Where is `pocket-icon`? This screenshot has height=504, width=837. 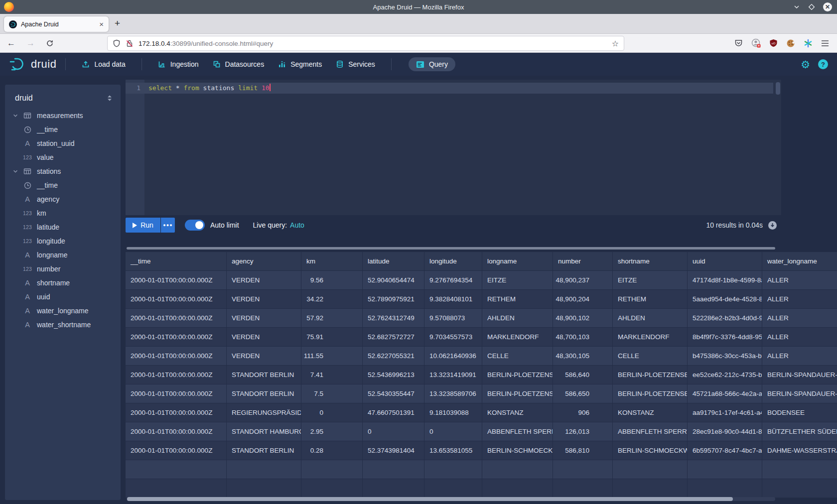 pocket-icon is located at coordinates (738, 43).